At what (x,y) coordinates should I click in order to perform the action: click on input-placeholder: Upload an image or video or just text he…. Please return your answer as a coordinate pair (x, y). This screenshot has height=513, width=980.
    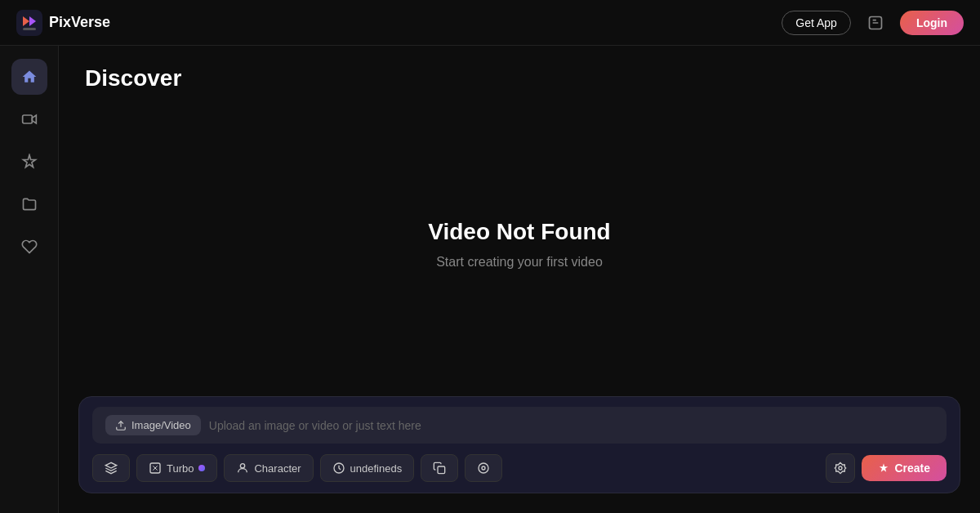
    Looking at the image, I should click on (315, 426).